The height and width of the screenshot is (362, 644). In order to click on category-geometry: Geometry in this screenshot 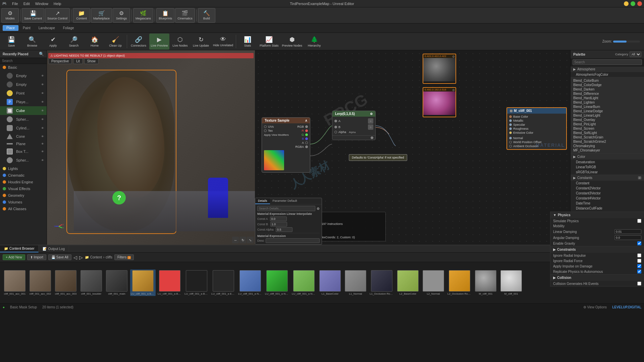, I will do `click(23, 195)`.